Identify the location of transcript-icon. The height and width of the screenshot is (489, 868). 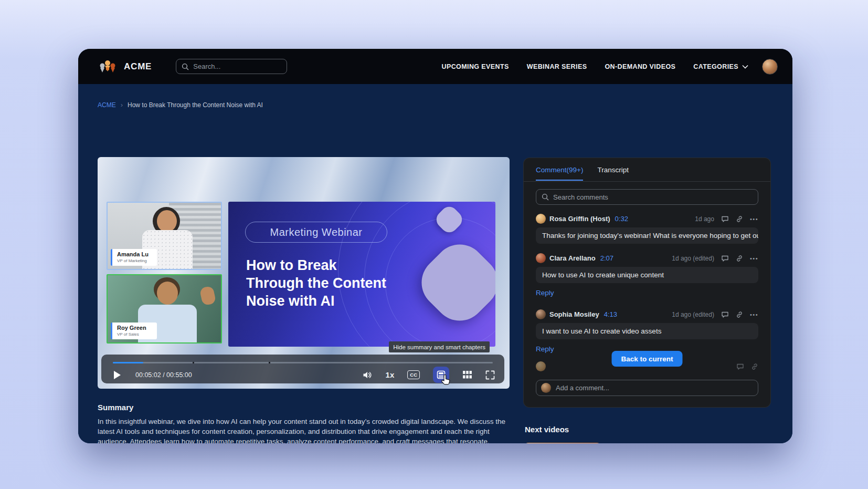
(441, 375).